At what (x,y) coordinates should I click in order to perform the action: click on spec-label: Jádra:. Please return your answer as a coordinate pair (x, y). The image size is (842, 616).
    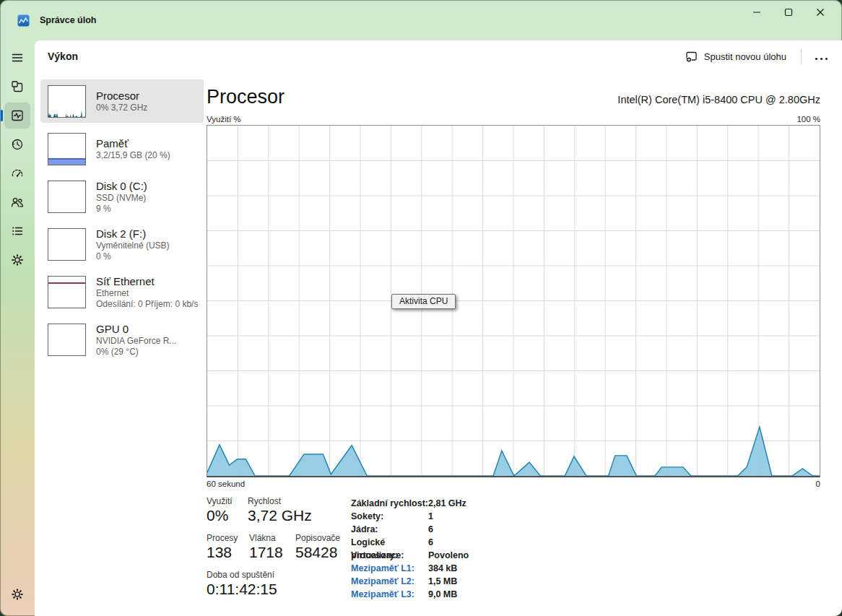
    Looking at the image, I should click on (390, 529).